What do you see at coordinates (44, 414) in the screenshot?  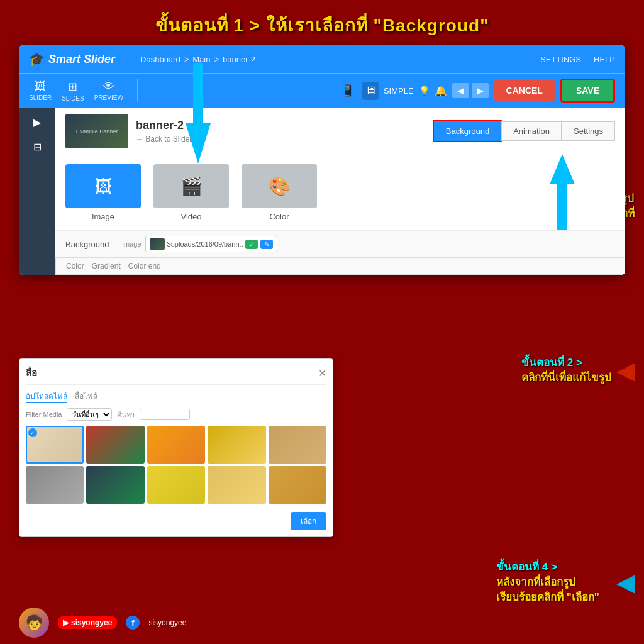 I see `filter-label: Filter Media` at bounding box center [44, 414].